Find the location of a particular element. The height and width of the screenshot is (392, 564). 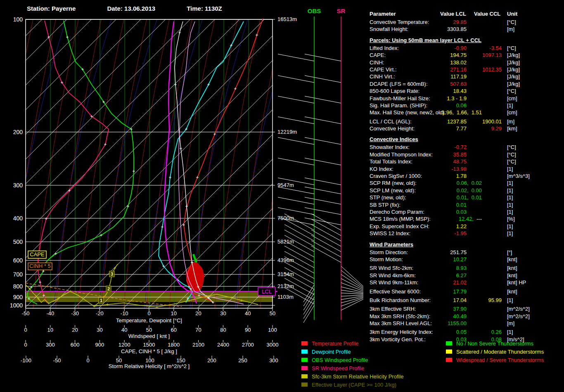

srh-km-label: 3 is located at coordinates (112, 274).